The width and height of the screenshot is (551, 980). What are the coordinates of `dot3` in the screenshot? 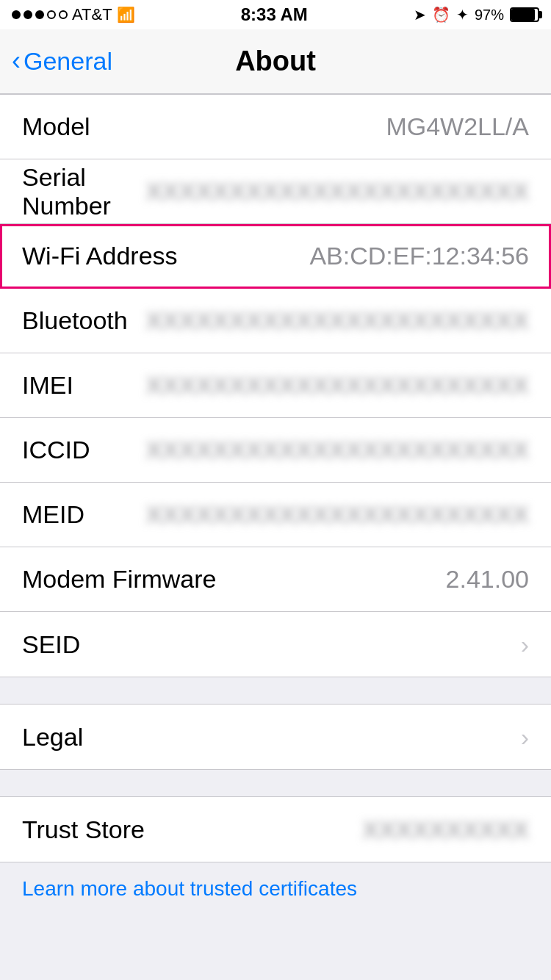 It's located at (40, 15).